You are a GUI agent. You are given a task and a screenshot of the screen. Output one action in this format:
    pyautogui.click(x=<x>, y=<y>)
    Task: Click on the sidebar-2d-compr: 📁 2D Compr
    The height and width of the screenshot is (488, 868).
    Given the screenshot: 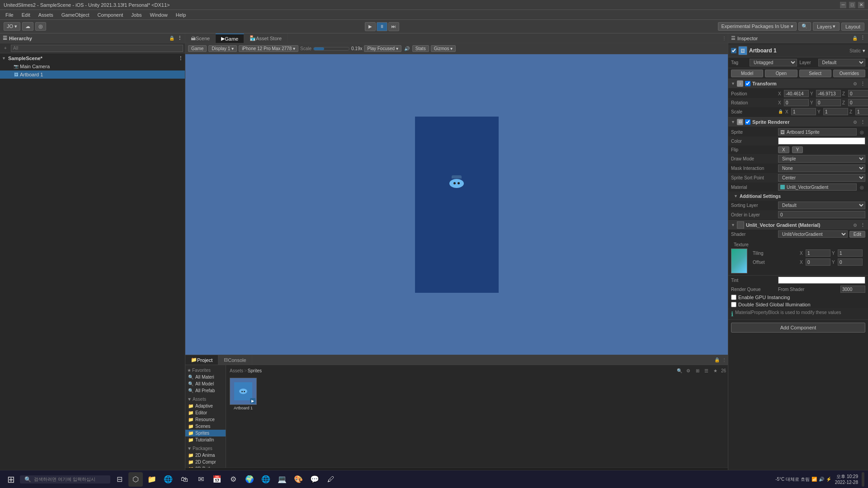 What is the action you would take?
    pyautogui.click(x=205, y=462)
    